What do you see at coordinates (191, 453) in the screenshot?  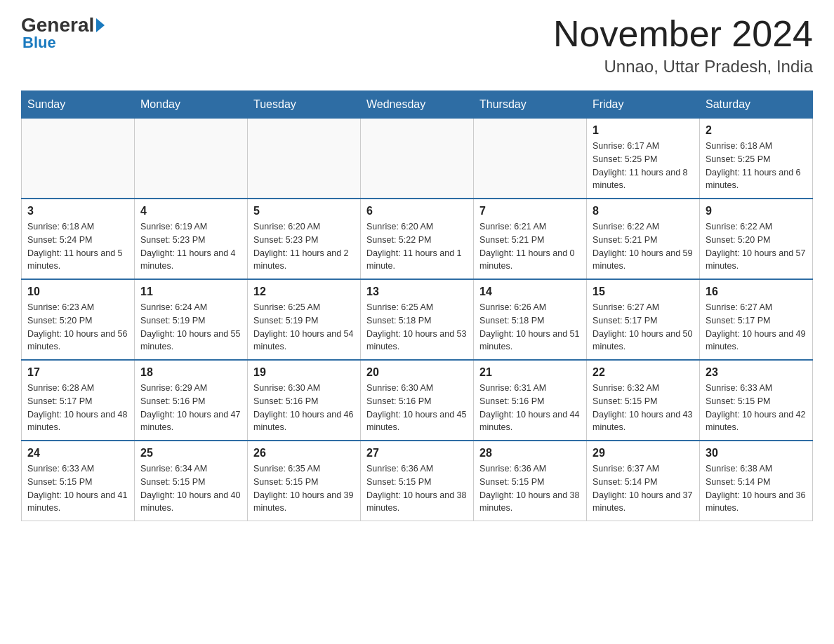 I see `day-number: 25` at bounding box center [191, 453].